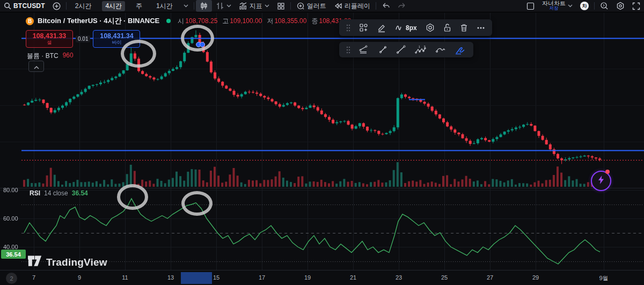 This screenshot has width=644, height=285. I want to click on interval-label: 주, so click(139, 6).